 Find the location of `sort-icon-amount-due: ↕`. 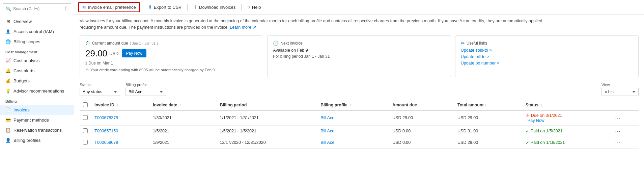

sort-icon-amount-due: ↕ is located at coordinates (419, 105).